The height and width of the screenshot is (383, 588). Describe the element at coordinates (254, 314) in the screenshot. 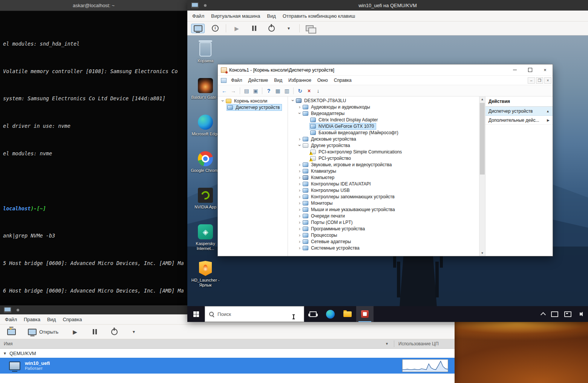

I see `taskbar-search-box` at that location.